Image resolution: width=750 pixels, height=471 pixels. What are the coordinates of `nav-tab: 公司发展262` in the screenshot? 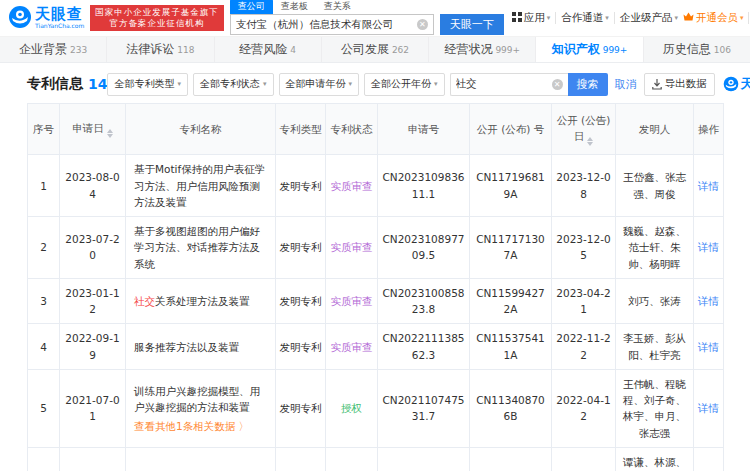 It's located at (376, 50).